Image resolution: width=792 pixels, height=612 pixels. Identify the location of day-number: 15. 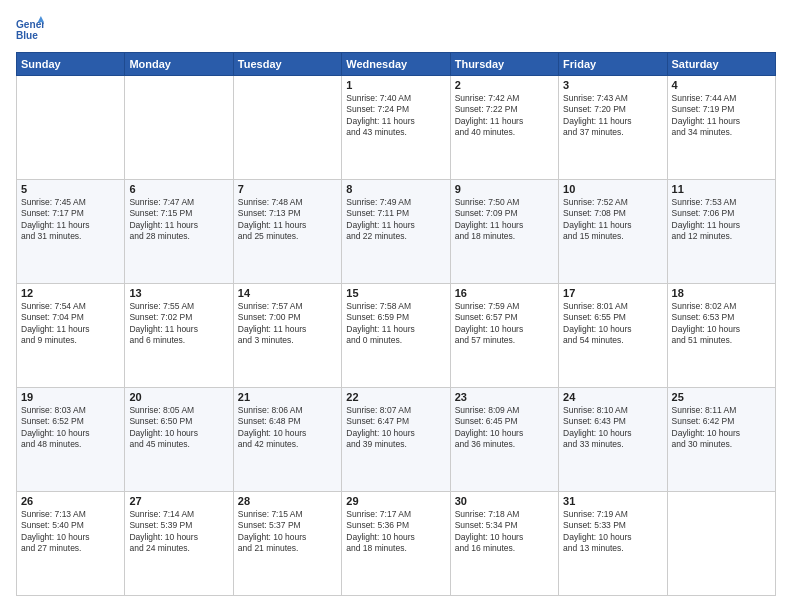
(396, 293).